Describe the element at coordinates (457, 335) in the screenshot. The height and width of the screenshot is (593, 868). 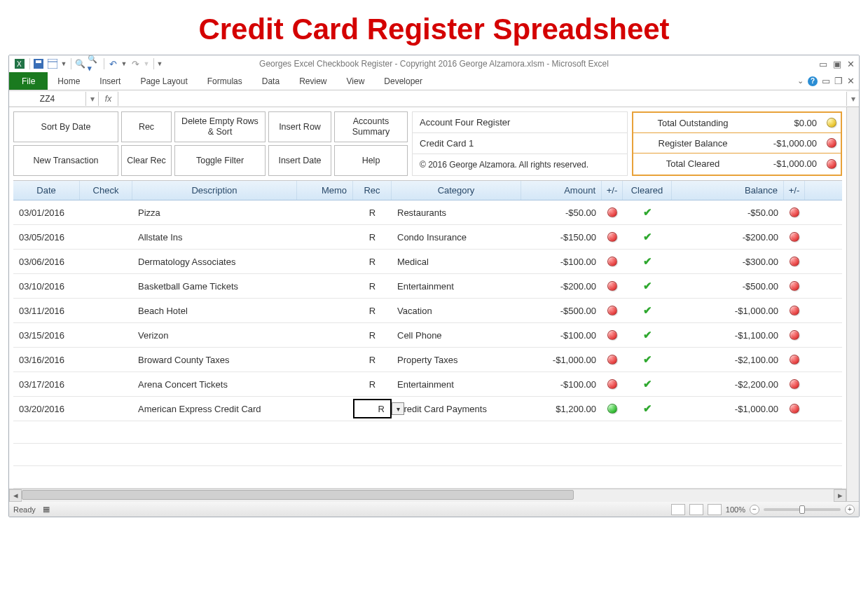
I see `cell-category: Cell Phone` at that location.